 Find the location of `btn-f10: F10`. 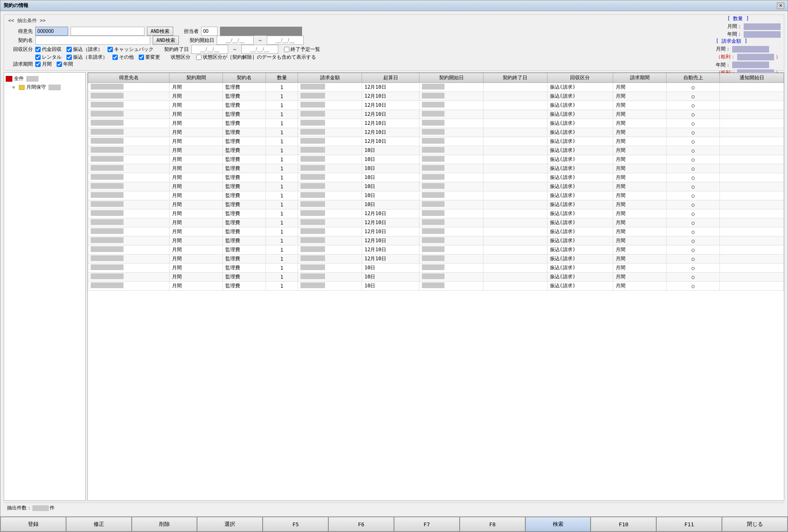

btn-f10: F10 is located at coordinates (623, 524).